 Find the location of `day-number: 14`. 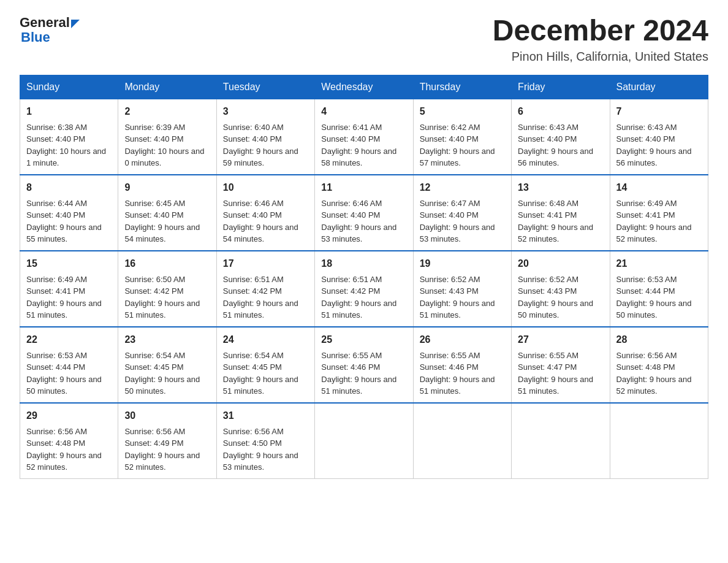

day-number: 14 is located at coordinates (659, 188).